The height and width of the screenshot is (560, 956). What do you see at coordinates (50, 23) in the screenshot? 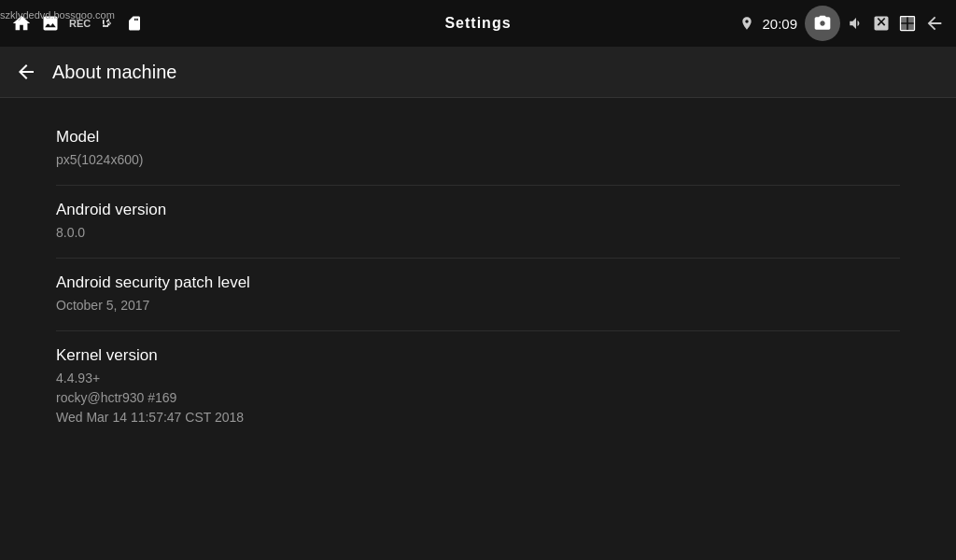
I see `image-icon` at bounding box center [50, 23].